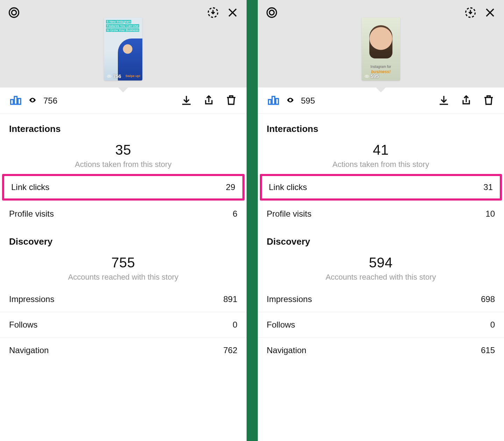 The height and width of the screenshot is (441, 504). I want to click on discovery-total: 594, so click(381, 262).